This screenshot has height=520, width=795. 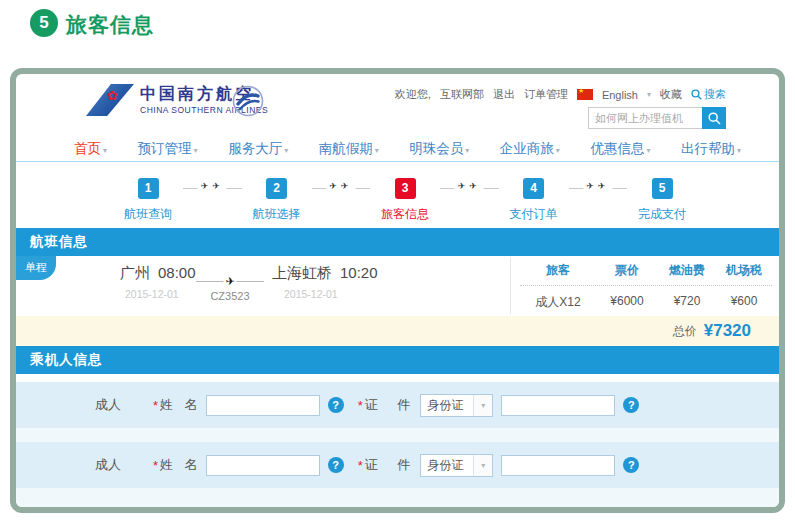 I want to click on nav-item-corporate: 企业商旅▾, so click(x=530, y=149).